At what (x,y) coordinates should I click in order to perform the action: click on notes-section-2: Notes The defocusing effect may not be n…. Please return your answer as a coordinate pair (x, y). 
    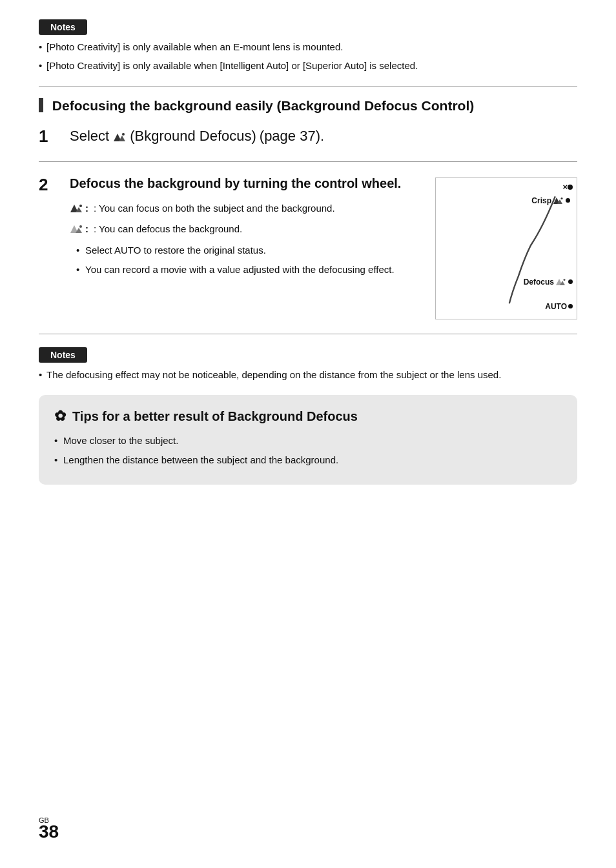
    Looking at the image, I should click on (308, 365).